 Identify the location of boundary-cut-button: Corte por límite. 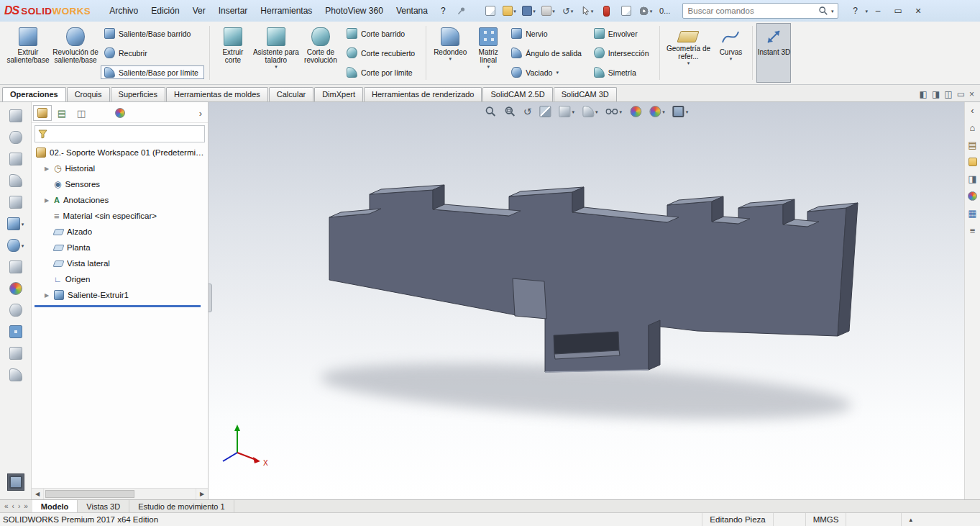
(382, 72).